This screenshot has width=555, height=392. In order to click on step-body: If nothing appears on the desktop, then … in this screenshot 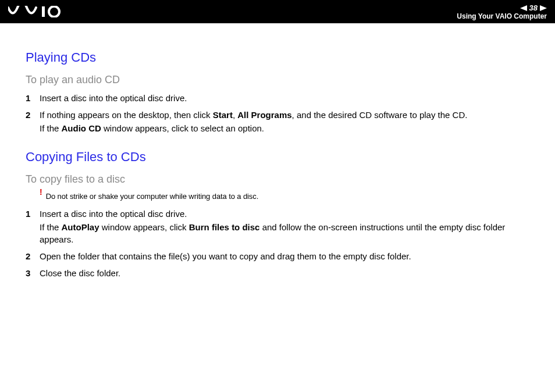, I will do `click(289, 122)`.